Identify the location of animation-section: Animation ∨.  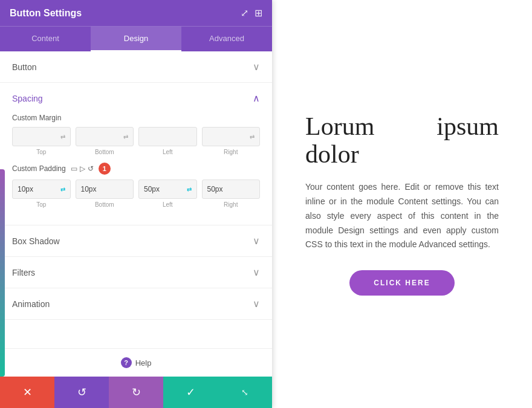
(136, 304).